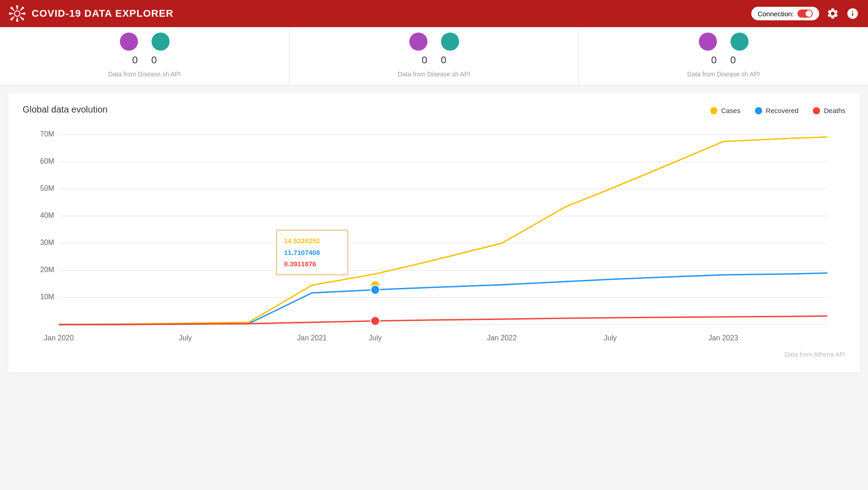 The height and width of the screenshot is (490, 868). What do you see at coordinates (726, 110) in the screenshot?
I see `legend-cases: Cases` at bounding box center [726, 110].